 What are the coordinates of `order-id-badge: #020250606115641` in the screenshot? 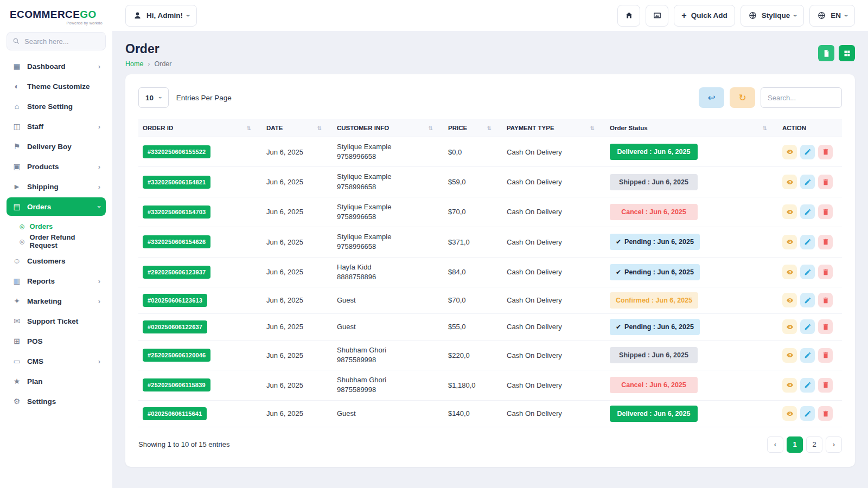 It's located at (175, 414).